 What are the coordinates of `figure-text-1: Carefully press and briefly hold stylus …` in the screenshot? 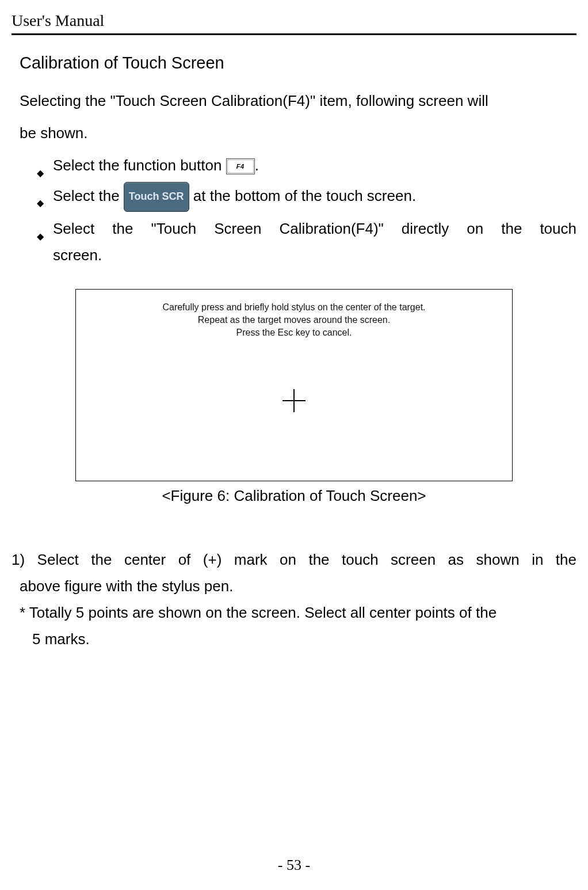 It's located at (294, 307).